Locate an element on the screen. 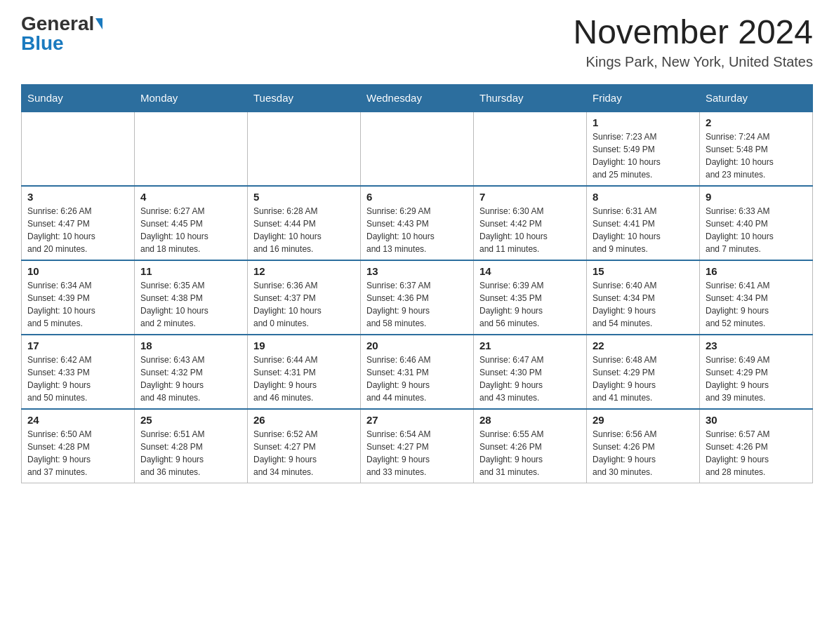 The width and height of the screenshot is (834, 644). day-number: 16 is located at coordinates (756, 271).